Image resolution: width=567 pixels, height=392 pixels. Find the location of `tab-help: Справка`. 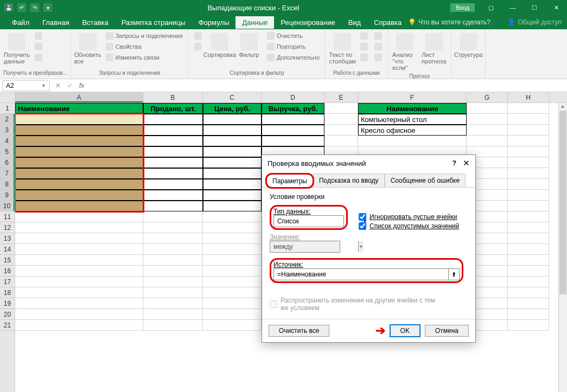

tab-help: Справка is located at coordinates (387, 23).